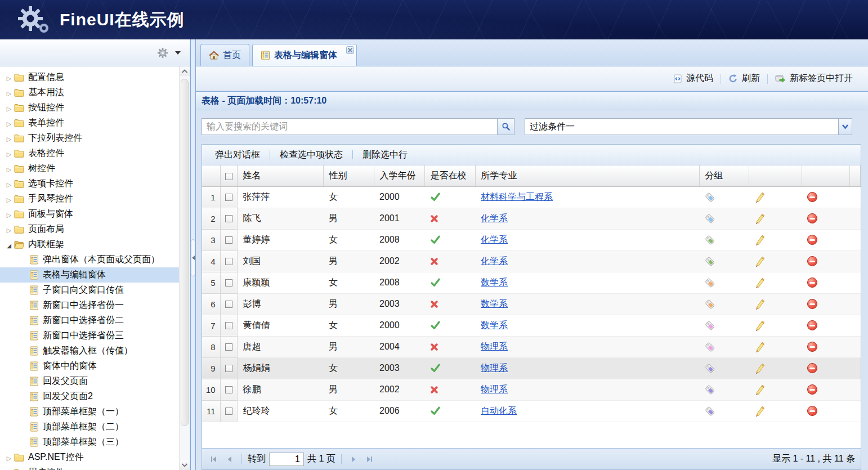 Image resolution: width=868 pixels, height=470 pixels. What do you see at coordinates (95, 442) in the screenshot?
I see `sidebar-item: 顶部菜单框架（三）` at bounding box center [95, 442].